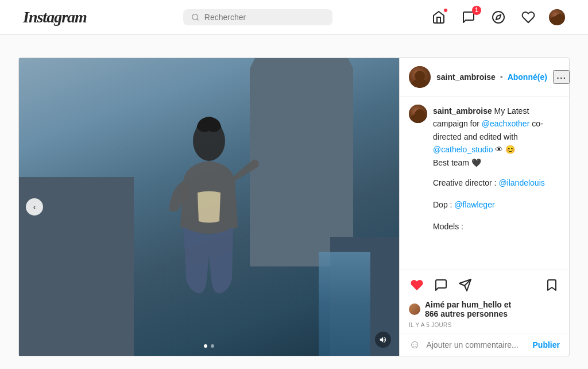 The width and height of the screenshot is (588, 369). Describe the element at coordinates (439, 17) in the screenshot. I see `home-button` at that location.